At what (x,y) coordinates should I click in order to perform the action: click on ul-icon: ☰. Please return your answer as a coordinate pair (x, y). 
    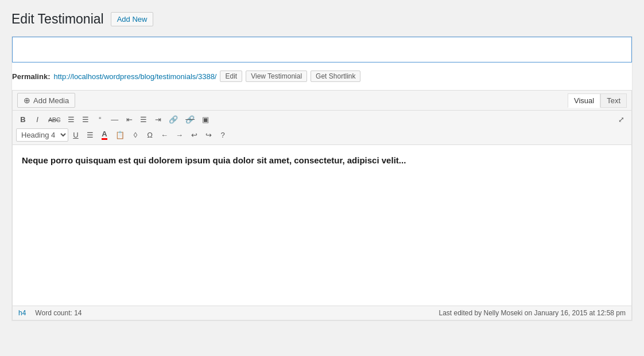
    Looking at the image, I should click on (71, 119).